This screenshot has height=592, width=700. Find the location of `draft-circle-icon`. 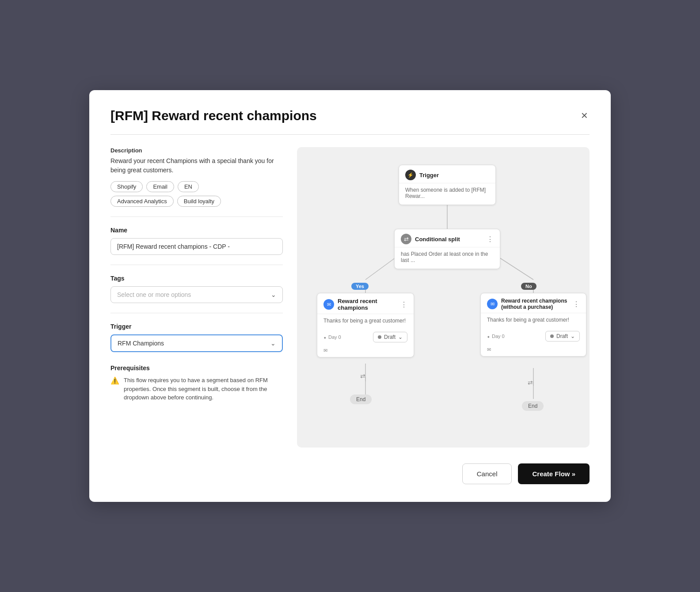

draft-circle-icon is located at coordinates (380, 337).